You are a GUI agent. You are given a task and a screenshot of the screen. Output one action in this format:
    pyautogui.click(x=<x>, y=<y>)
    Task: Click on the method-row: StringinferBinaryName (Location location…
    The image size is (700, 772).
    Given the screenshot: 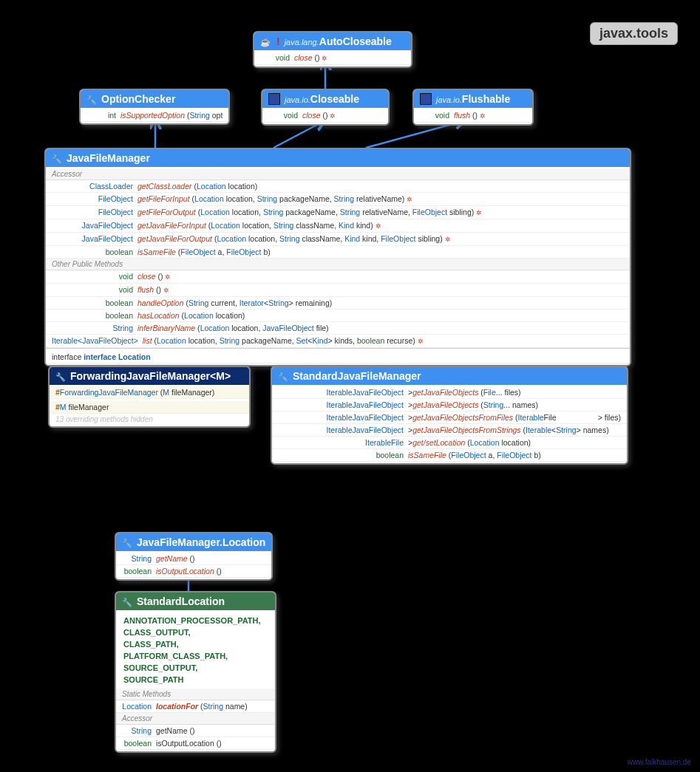 What is the action you would take?
    pyautogui.click(x=338, y=328)
    